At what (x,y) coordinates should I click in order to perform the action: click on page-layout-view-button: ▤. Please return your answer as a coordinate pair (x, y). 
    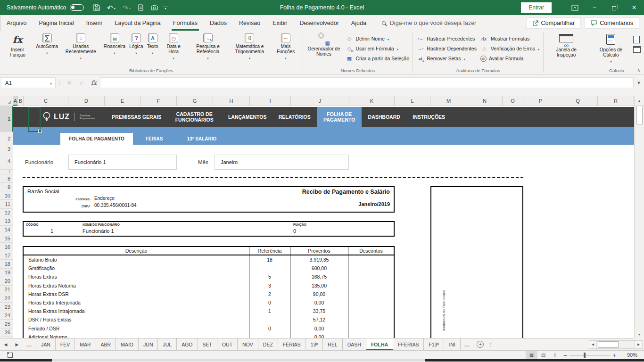
    Looking at the image, I should click on (543, 355).